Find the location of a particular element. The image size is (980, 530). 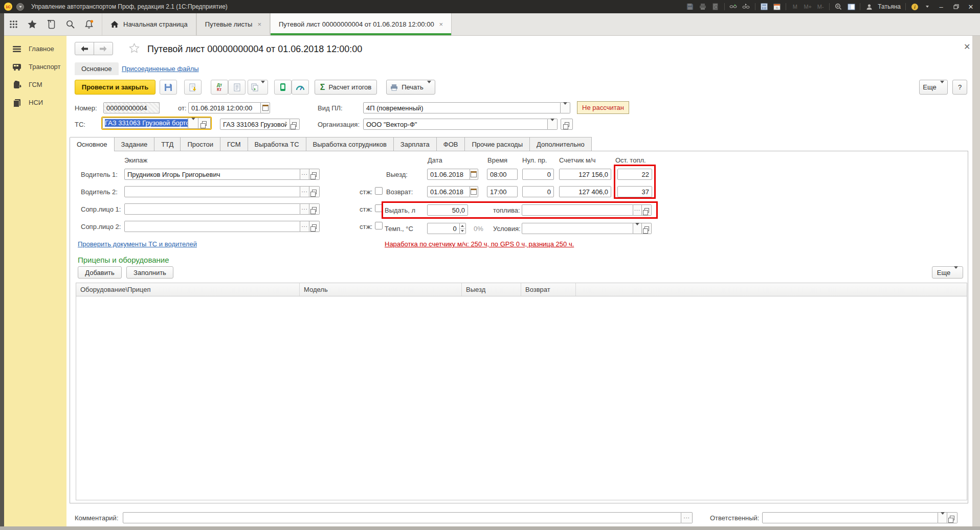

history-icon is located at coordinates (51, 25).